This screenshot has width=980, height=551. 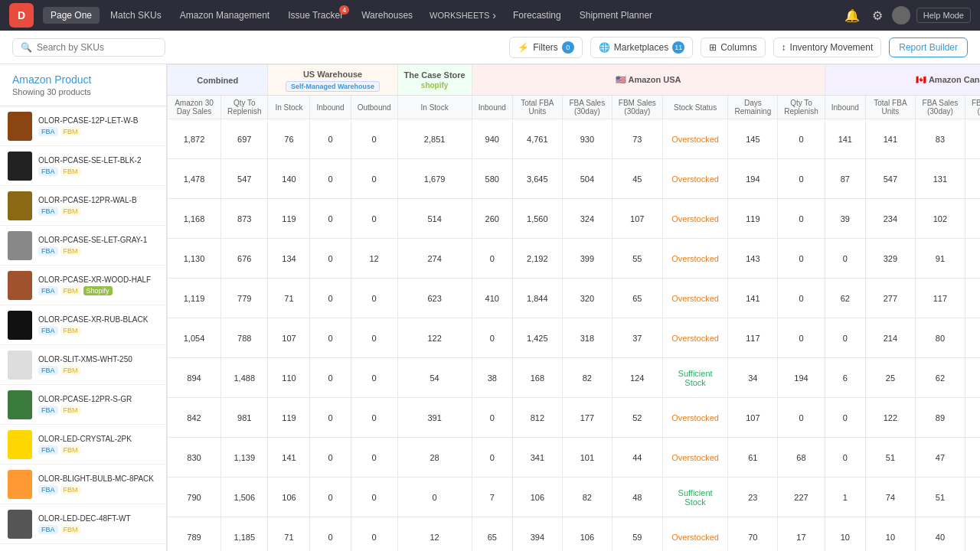 What do you see at coordinates (753, 378) in the screenshot?
I see `table-cell: 34` at bounding box center [753, 378].